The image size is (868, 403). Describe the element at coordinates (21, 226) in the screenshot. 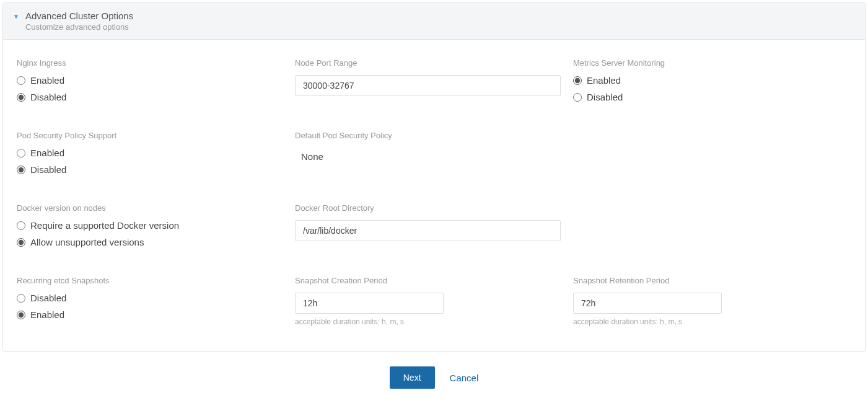

I see `docker-require-radio` at that location.